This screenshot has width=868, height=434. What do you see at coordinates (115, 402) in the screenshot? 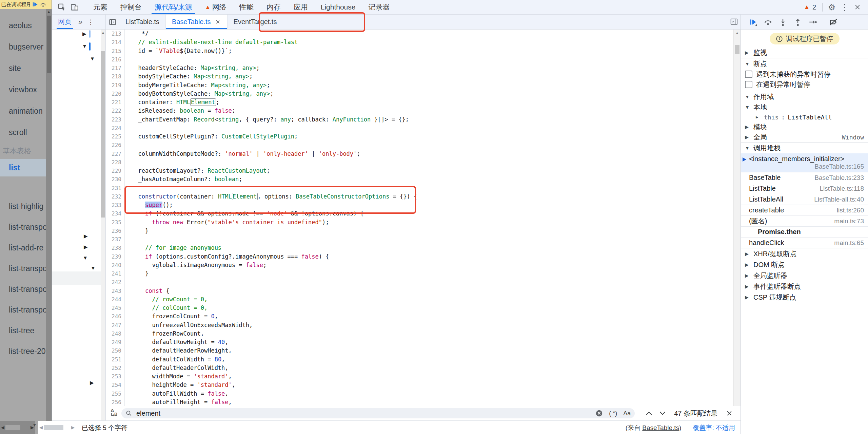
I see `line-number: 256` at bounding box center [115, 402].